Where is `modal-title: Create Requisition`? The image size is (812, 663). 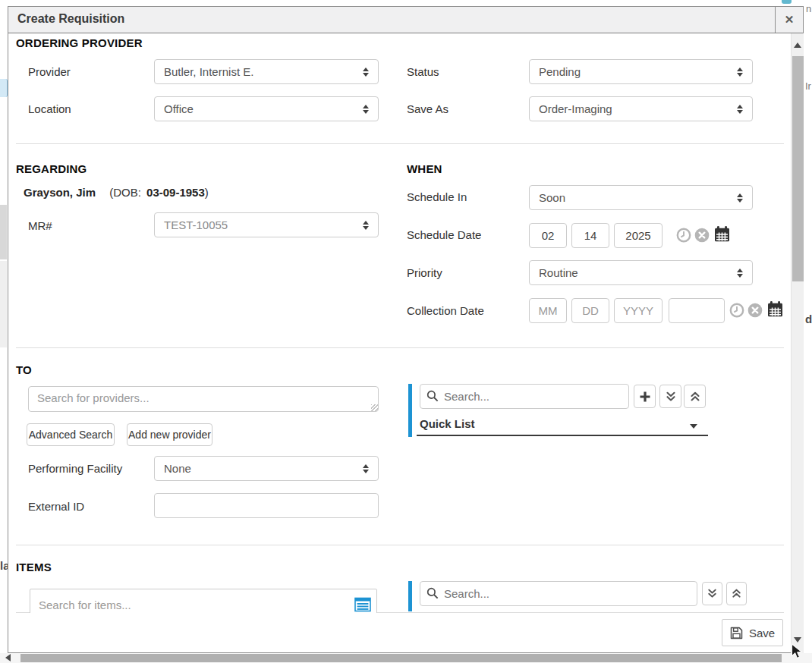
modal-title: Create Requisition is located at coordinates (71, 19).